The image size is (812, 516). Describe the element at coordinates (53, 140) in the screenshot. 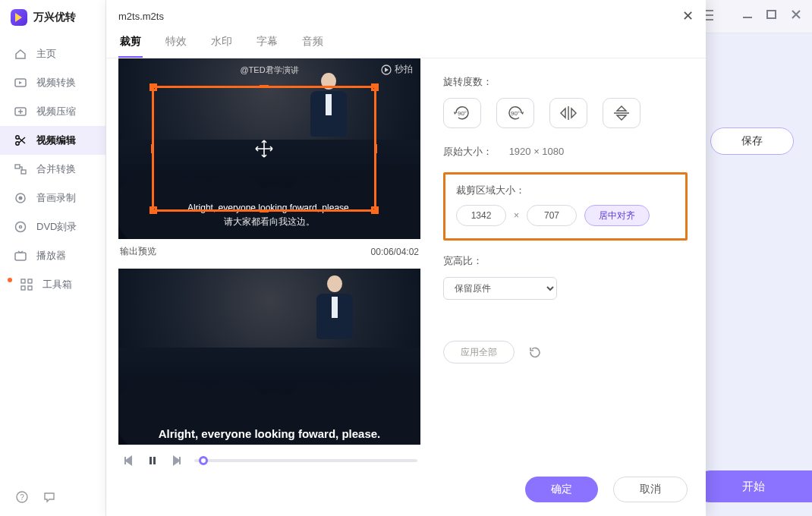

I see `sidebar-item-edit: 视频编辑` at that location.